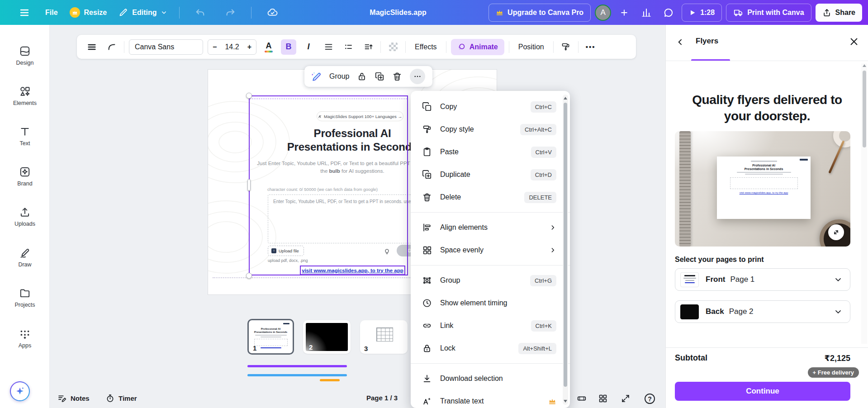  I want to click on timeline-bar-orange, so click(330, 380).